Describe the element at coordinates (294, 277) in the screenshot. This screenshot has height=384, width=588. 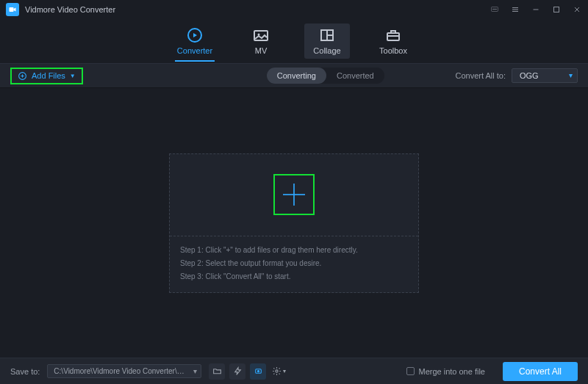
I see `step-3: Step 3: Click "Convert All" to start.` at that location.